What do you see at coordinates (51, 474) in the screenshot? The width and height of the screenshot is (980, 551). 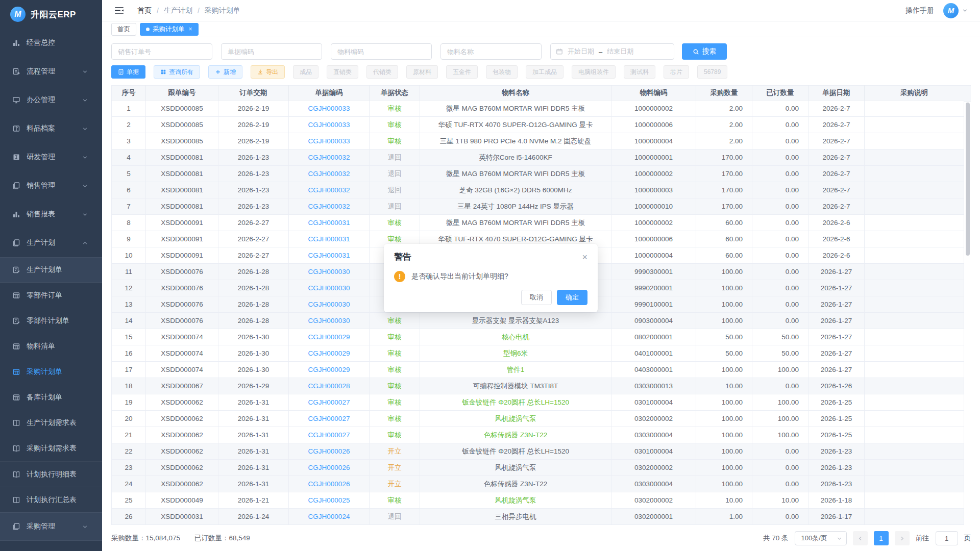 I see `sidebar-item-plan-exec-detail: 计划执行明细表` at bounding box center [51, 474].